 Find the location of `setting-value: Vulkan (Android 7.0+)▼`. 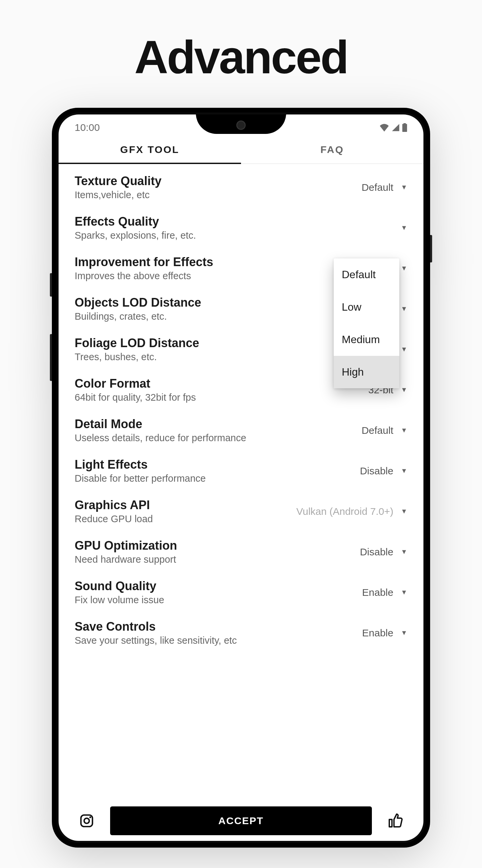

setting-value: Vulkan (Android 7.0+)▼ is located at coordinates (352, 512).